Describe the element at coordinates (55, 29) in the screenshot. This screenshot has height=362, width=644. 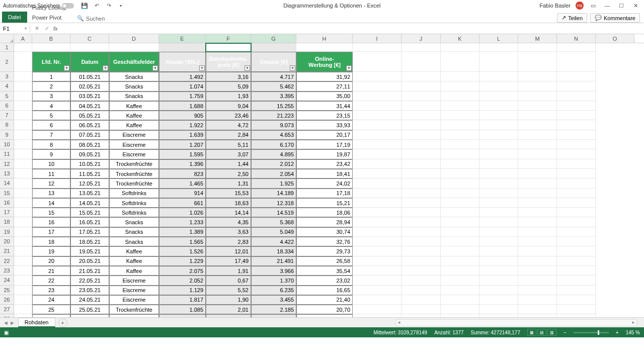
I see `fx-icon: fx` at that location.